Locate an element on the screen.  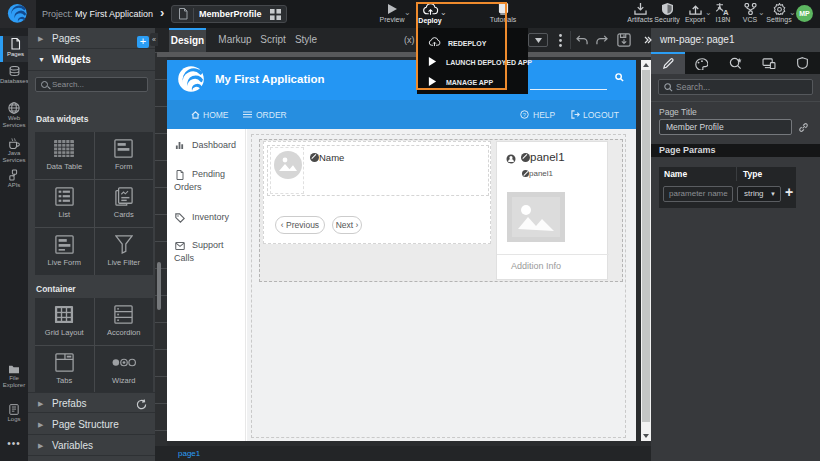
svg-text: A is located at coordinates (726, 12).